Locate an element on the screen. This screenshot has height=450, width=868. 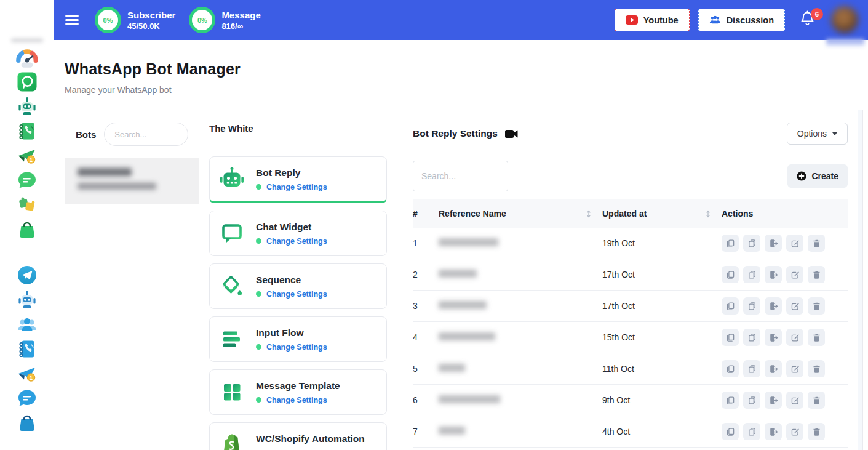
card-message-template: Message Template Change Settings is located at coordinates (298, 392).